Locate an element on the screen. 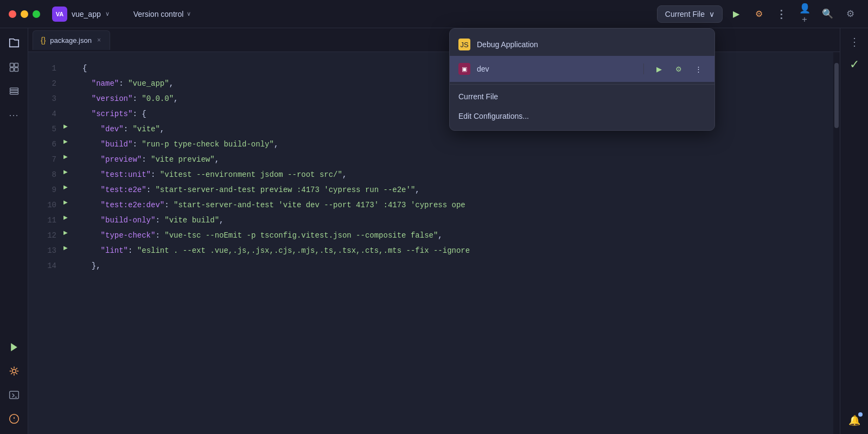 The width and height of the screenshot is (868, 434). menu-item-edit-configurations: Edit Configurations... is located at coordinates (582, 116).